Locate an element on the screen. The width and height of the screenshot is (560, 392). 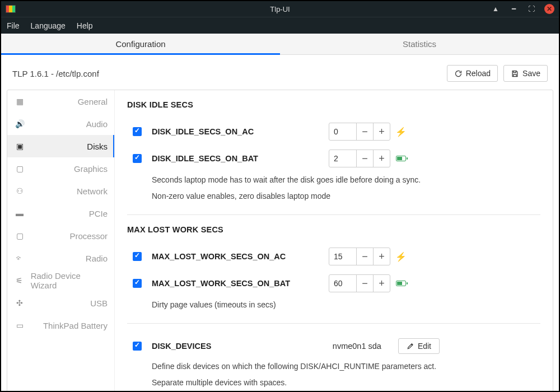
menubar: File Language Help is located at coordinates (280, 25).